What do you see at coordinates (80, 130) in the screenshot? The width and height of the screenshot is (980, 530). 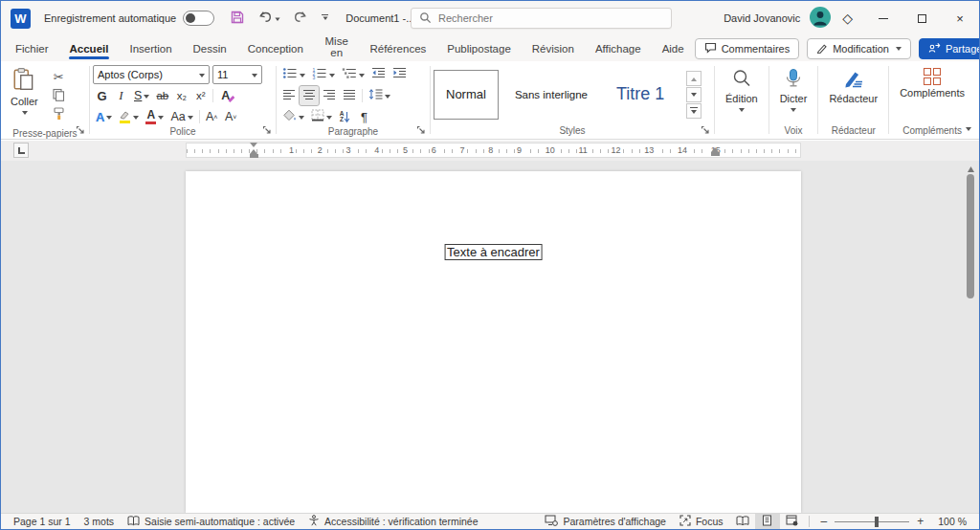 I see `clipboard-dialog-launcher` at bounding box center [80, 130].